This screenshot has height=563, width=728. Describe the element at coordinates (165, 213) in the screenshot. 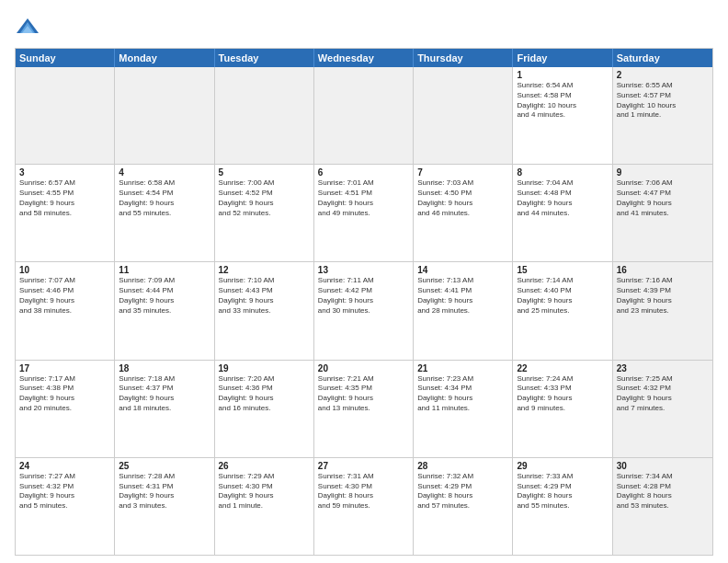

I see `calendar-cell: 4Sunrise: 6:58 AM Sunset: 4:54 PM Daylig…` at that location.